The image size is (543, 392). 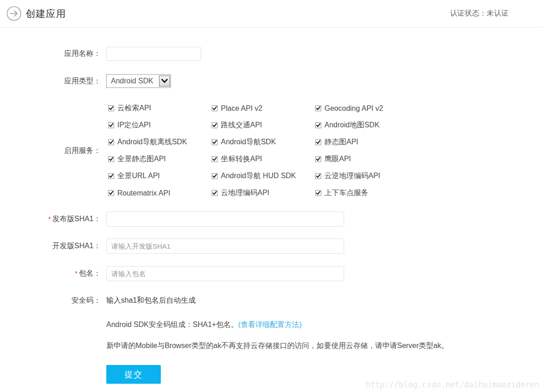 What do you see at coordinates (46, 14) in the screenshot?
I see `page-title: 创建应用` at bounding box center [46, 14].